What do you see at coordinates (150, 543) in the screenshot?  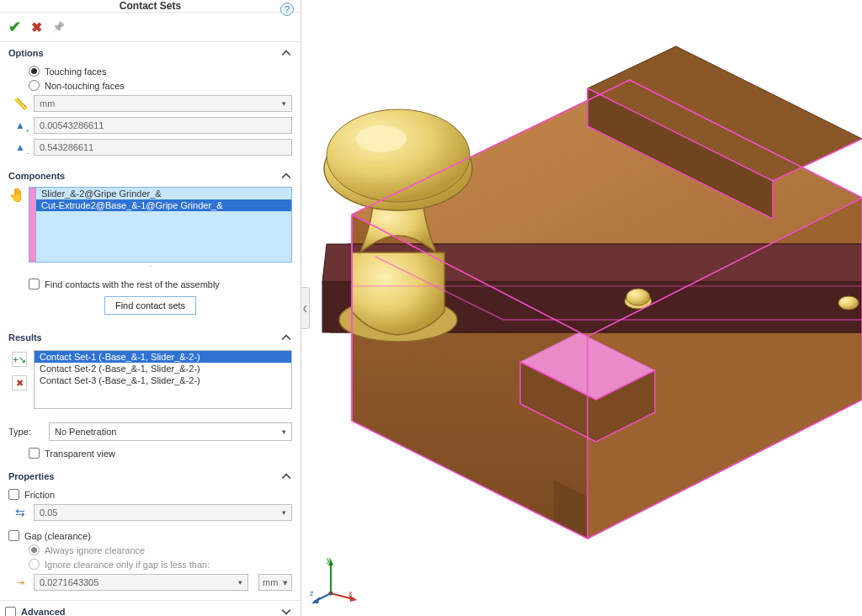 I see `section-properties-body: Friction ⇆ 0.05 ▾ Gap (clearance) Always…` at bounding box center [150, 543].